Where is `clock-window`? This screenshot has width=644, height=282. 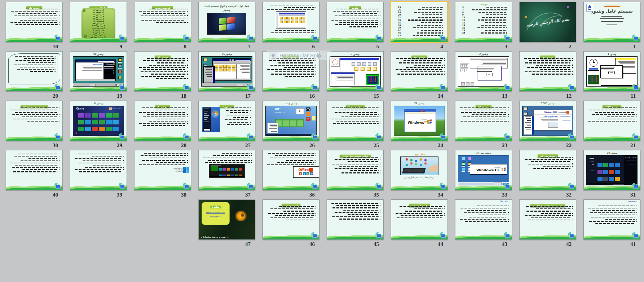 clock-window is located at coordinates (594, 64).